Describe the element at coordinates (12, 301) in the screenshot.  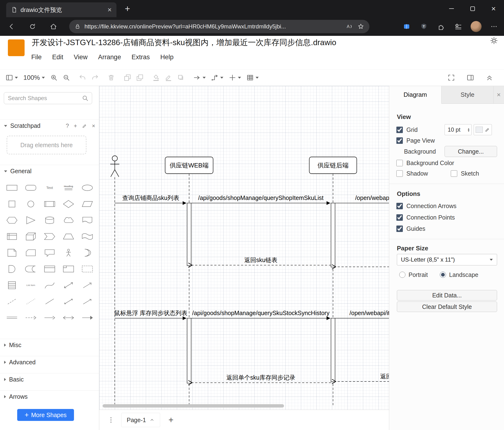
I see `shape-dashed-line` at that location.